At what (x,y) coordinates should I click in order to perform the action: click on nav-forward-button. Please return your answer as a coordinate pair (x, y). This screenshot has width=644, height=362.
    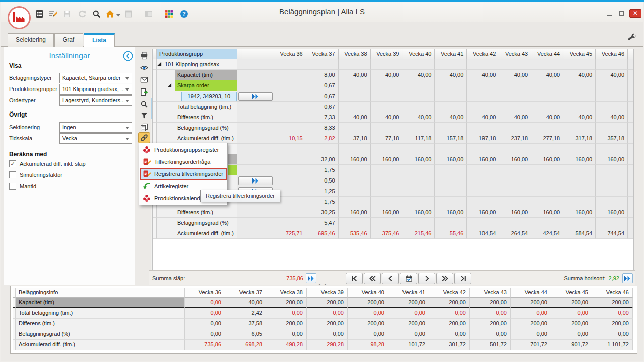
    Looking at the image, I should click on (427, 279).